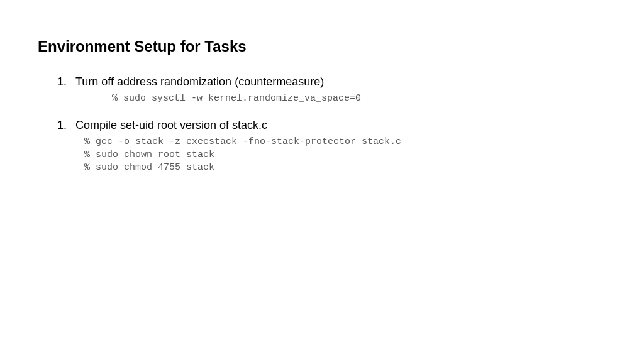 The height and width of the screenshot is (362, 644). Describe the element at coordinates (359, 99) in the screenshot. I see `code-block: % sudo sysctl -w kernel.randomize_va_spa…` at that location.